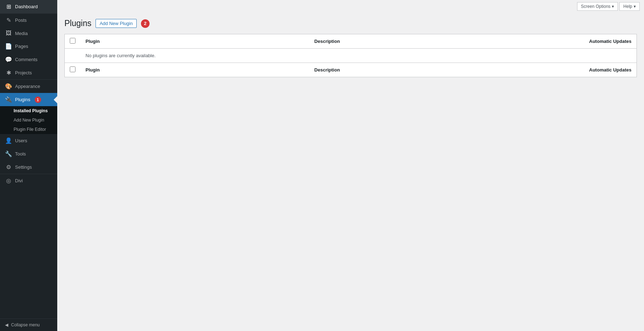 Image resolution: width=644 pixels, height=331 pixels. I want to click on sidebar-item-plugins: 🔌 Plugins 1, so click(29, 99).